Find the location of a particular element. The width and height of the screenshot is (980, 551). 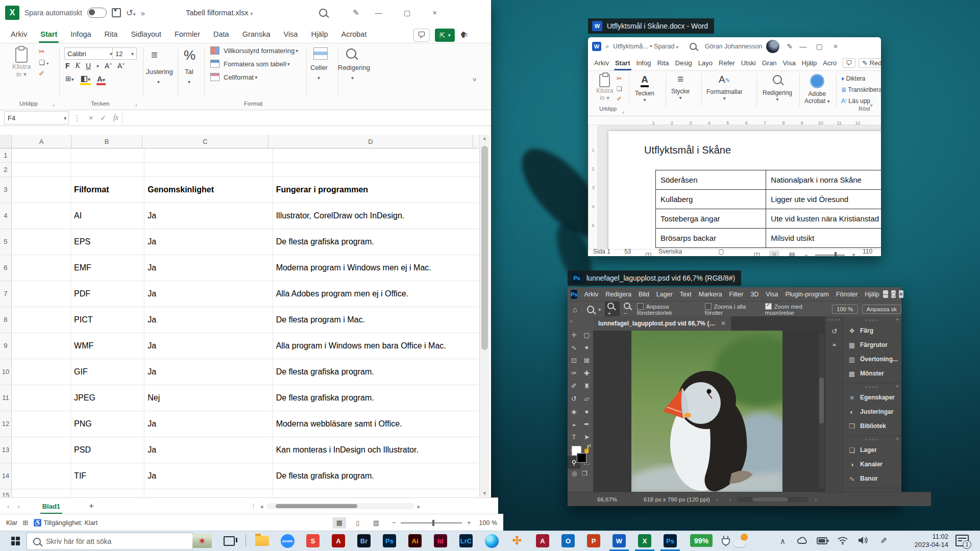

taskbar-separator is located at coordinates (246, 541).